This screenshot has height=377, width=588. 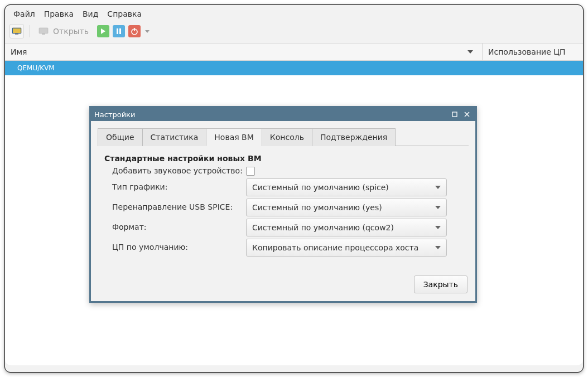 I want to click on usb-label: Перенаправление USB SPICE:, so click(x=179, y=207).